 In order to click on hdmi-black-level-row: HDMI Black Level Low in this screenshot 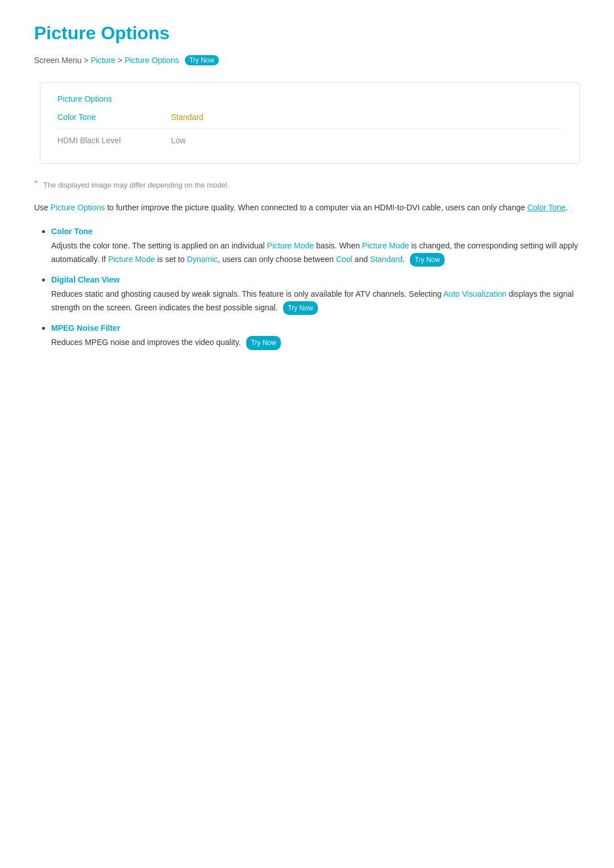, I will do `click(310, 140)`.